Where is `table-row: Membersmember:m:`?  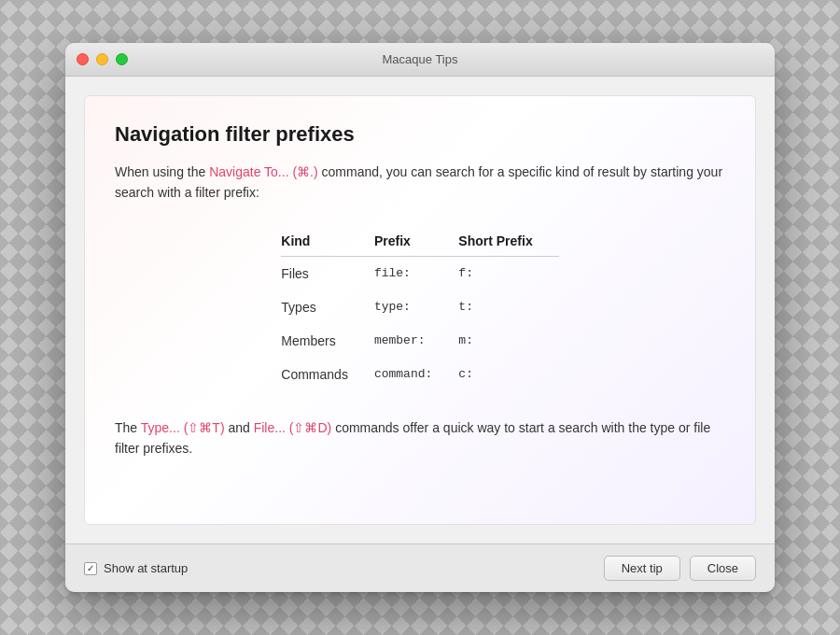 table-row: Membersmember:m: is located at coordinates (420, 341).